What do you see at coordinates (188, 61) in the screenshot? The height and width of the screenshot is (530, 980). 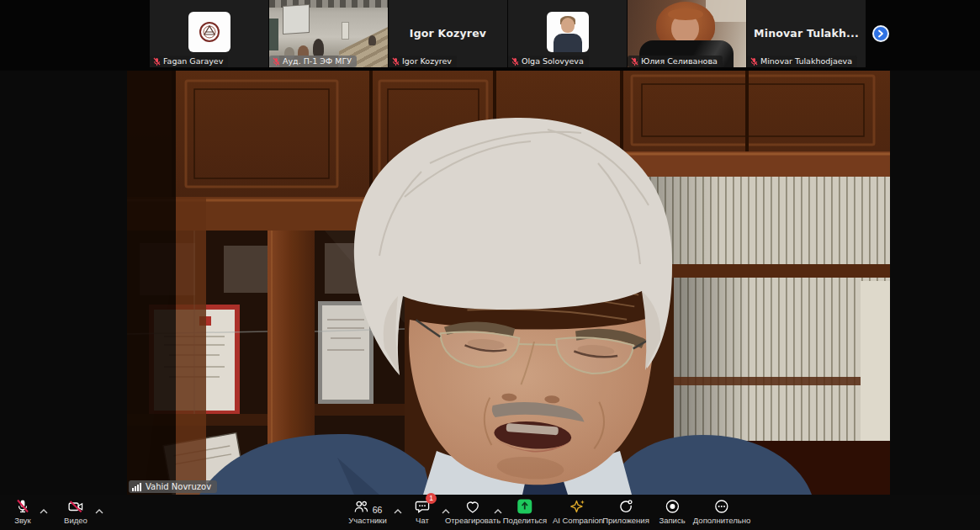 I see `participant-name-badge: Fagan Garayev` at bounding box center [188, 61].